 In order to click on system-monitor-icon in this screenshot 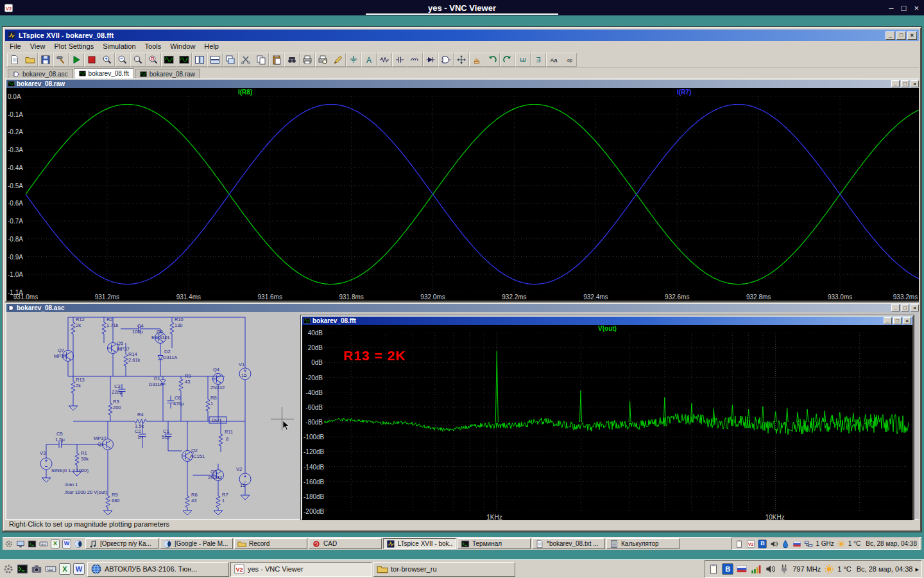, I will do `click(756, 569)`.